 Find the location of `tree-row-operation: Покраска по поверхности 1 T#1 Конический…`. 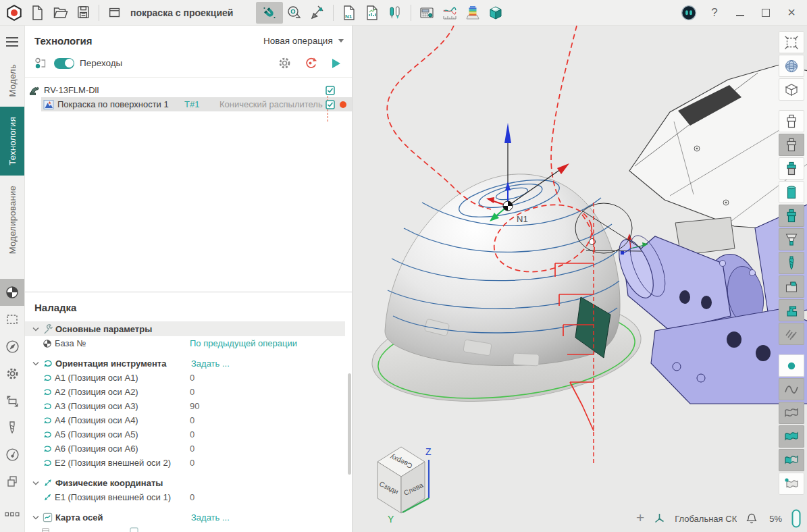

tree-row-operation: Покраска по поверхности 1 T#1 Конический… is located at coordinates (197, 104).